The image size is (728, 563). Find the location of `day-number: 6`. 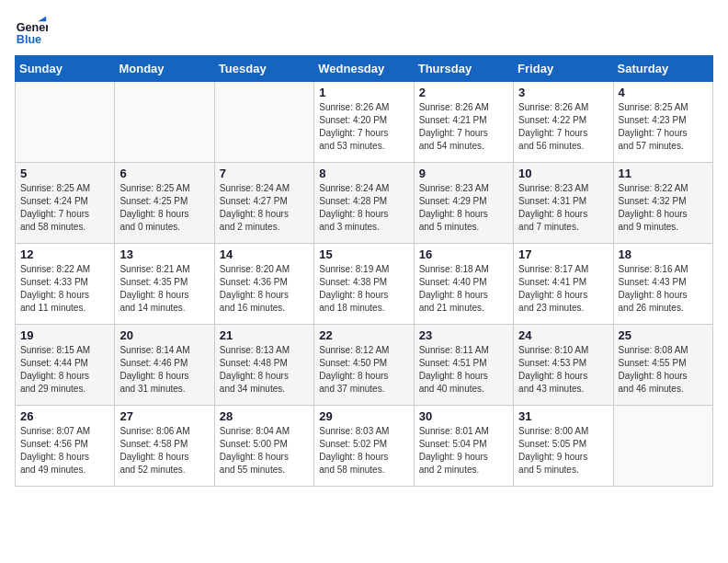

day-number: 6 is located at coordinates (164, 173).